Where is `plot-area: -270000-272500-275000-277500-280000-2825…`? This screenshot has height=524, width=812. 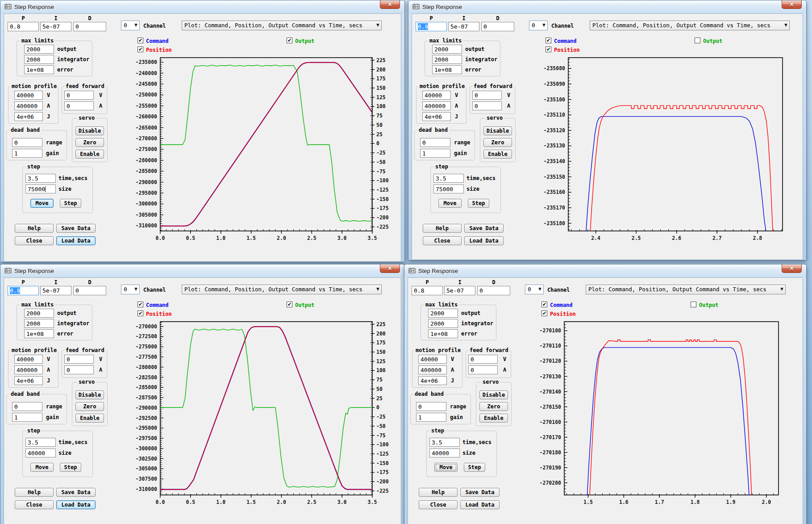
plot-area: -270000-272500-275000-277500-280000-2825… is located at coordinates (263, 410).